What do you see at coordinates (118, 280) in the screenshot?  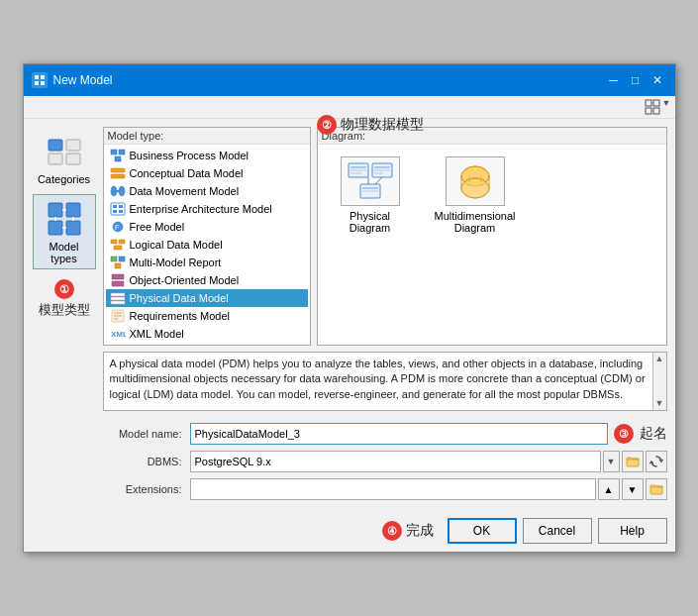 I see `oom-icon` at bounding box center [118, 280].